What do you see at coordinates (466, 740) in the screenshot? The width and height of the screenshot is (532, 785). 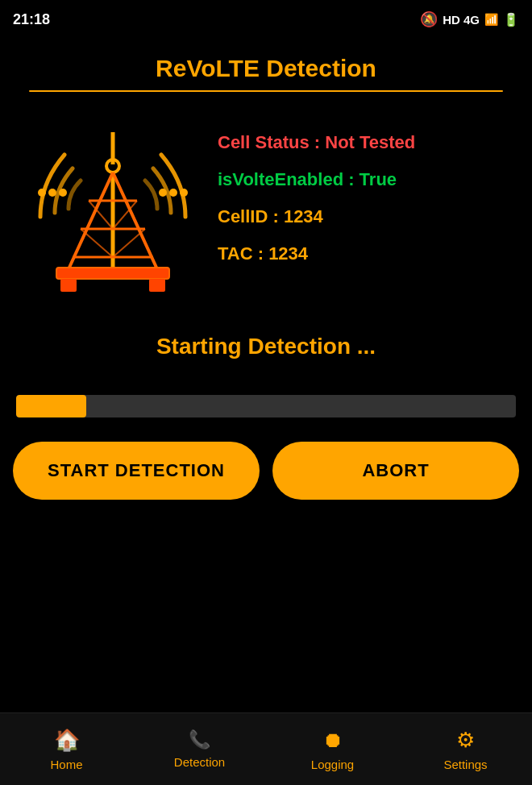 I see `settings-icon: ⚙` at bounding box center [466, 740].